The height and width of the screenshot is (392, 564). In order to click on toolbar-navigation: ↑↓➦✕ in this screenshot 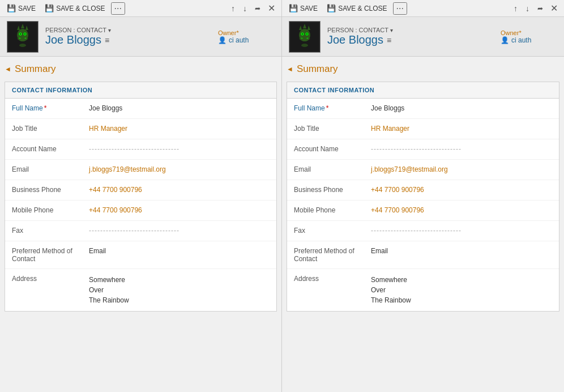, I will do `click(253, 8)`.